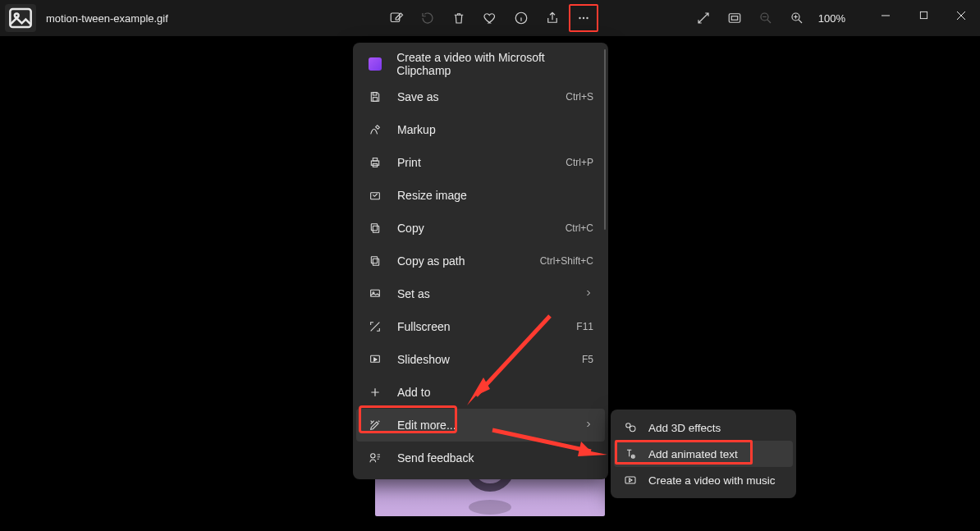 The width and height of the screenshot is (980, 531). I want to click on edit-more-submenu: Add 3D effects Add animated text Create …, so click(703, 454).